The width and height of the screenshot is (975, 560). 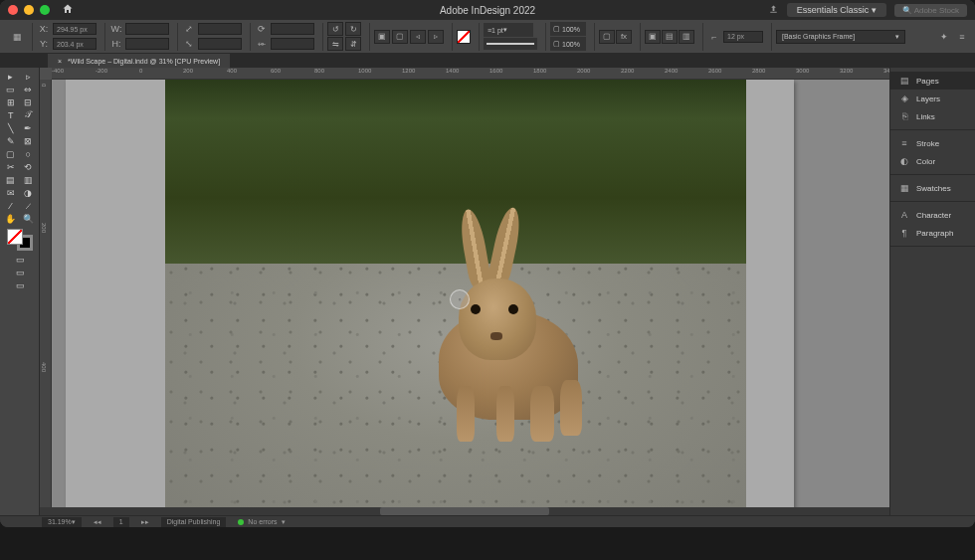 What do you see at coordinates (29, 219) in the screenshot?
I see `zoom-tool: 🔍` at bounding box center [29, 219].